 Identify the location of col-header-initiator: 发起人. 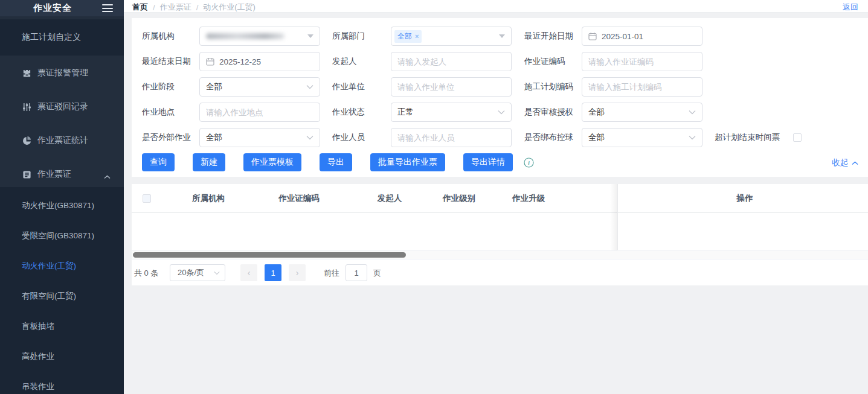
(390, 199).